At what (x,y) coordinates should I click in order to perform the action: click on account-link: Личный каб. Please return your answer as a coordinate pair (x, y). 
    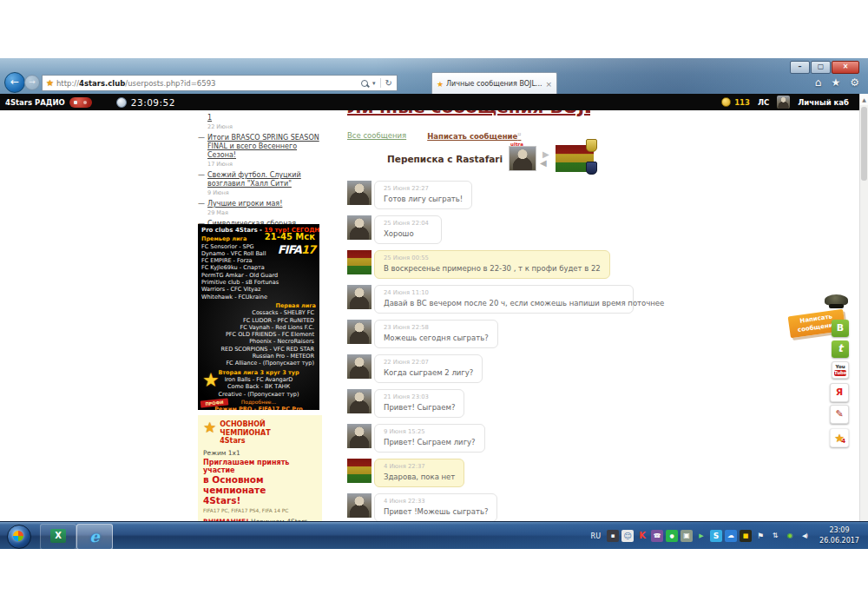
    Looking at the image, I should click on (823, 102).